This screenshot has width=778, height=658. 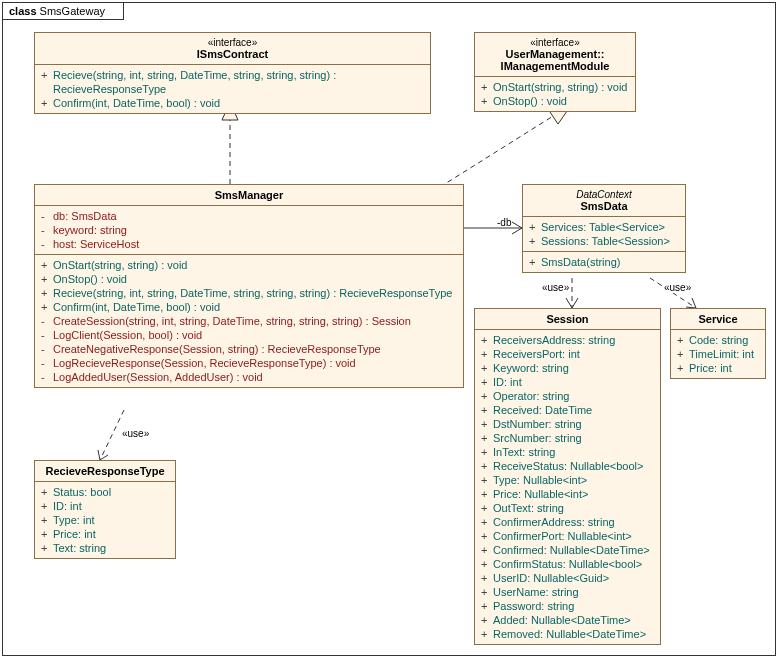 I want to click on superclass: DataContext, so click(x=604, y=194).